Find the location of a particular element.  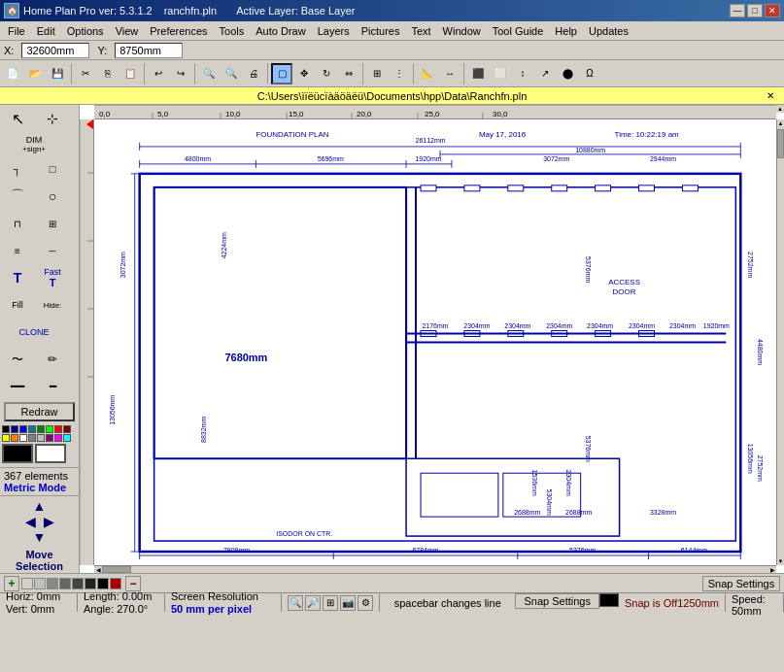

filepath-close-icon: ✕ is located at coordinates (770, 95).